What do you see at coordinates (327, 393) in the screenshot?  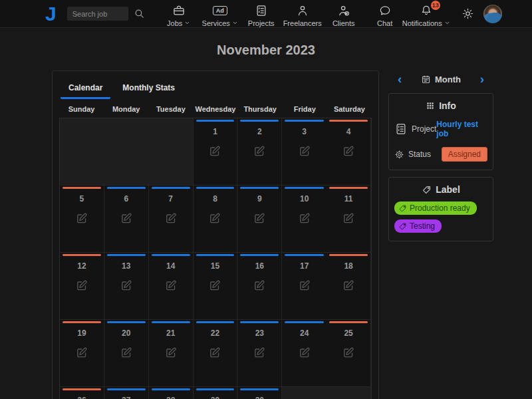 I see `trailing-empty-cells` at bounding box center [327, 393].